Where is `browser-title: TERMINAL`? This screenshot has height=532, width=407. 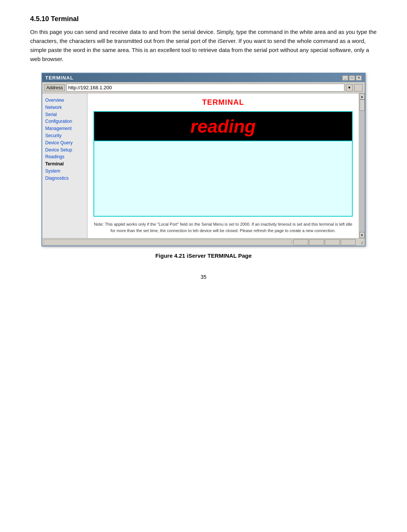 browser-title: TERMINAL is located at coordinates (60, 78).